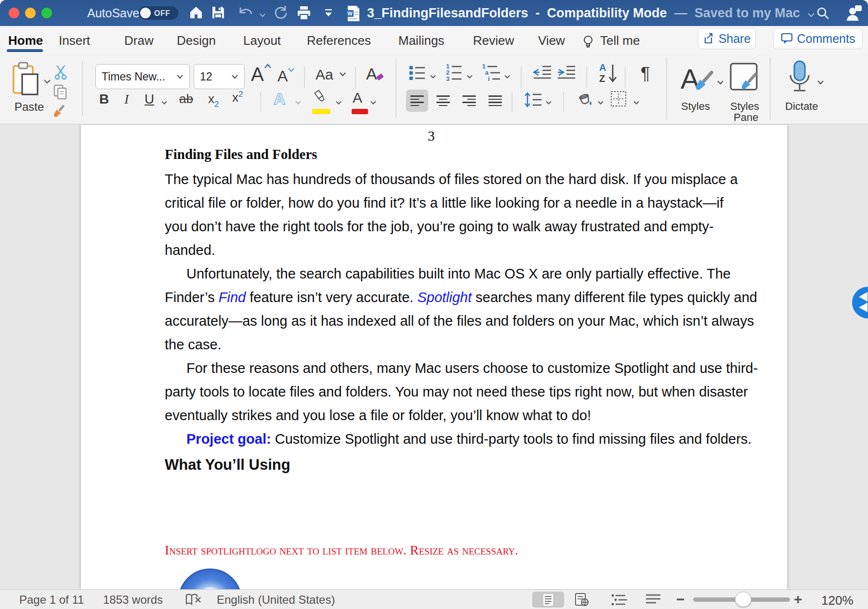 This screenshot has width=868, height=609. Describe the element at coordinates (542, 73) in the screenshot. I see `decrease-indent-button` at that location.